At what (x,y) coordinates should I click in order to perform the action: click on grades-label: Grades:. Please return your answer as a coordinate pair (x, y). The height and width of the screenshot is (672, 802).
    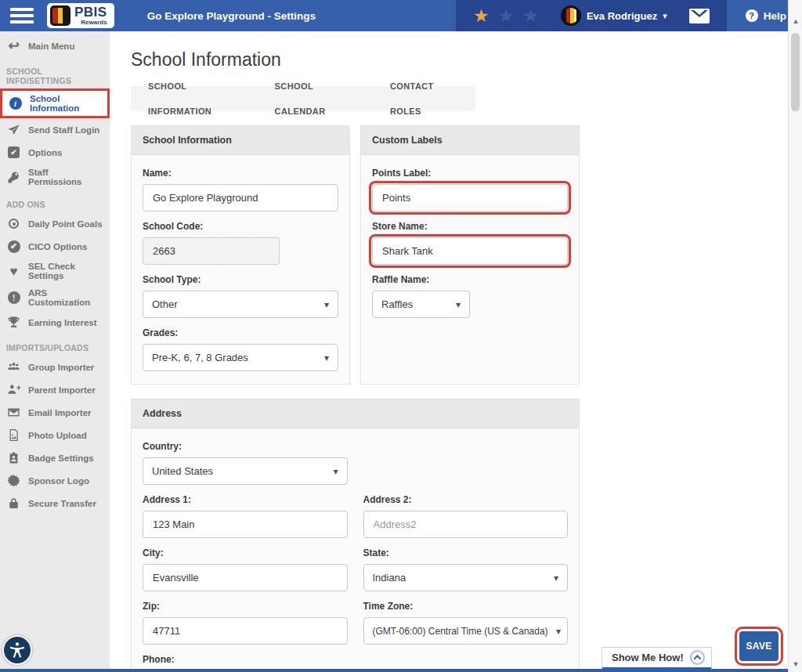
    Looking at the image, I should click on (240, 333).